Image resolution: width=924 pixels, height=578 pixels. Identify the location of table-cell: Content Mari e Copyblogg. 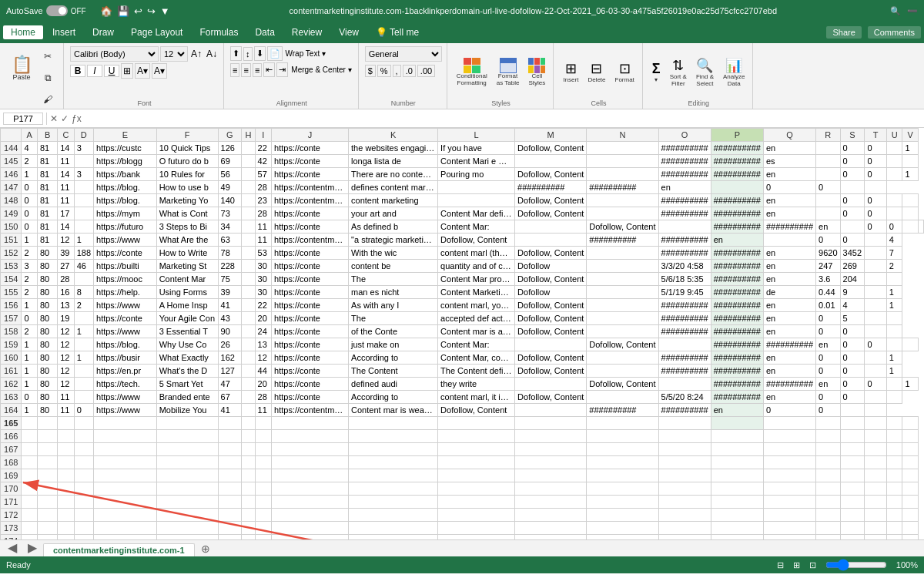
(477, 162).